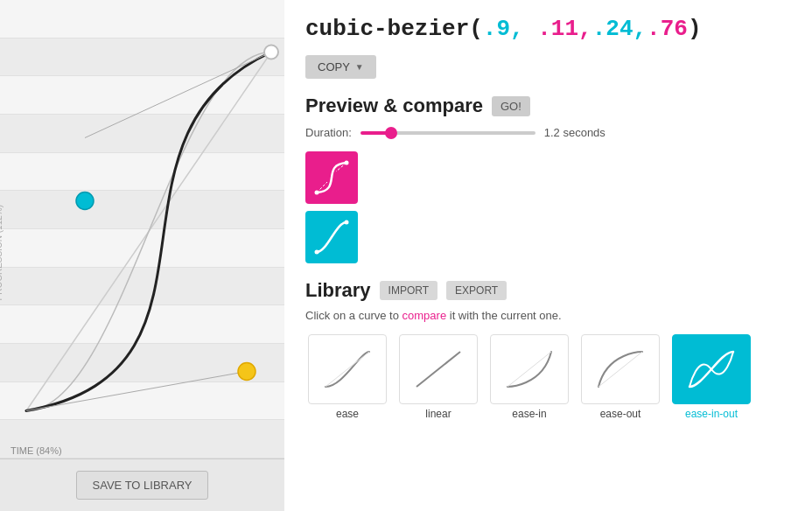  I want to click on library-title-text: Library, so click(338, 290).